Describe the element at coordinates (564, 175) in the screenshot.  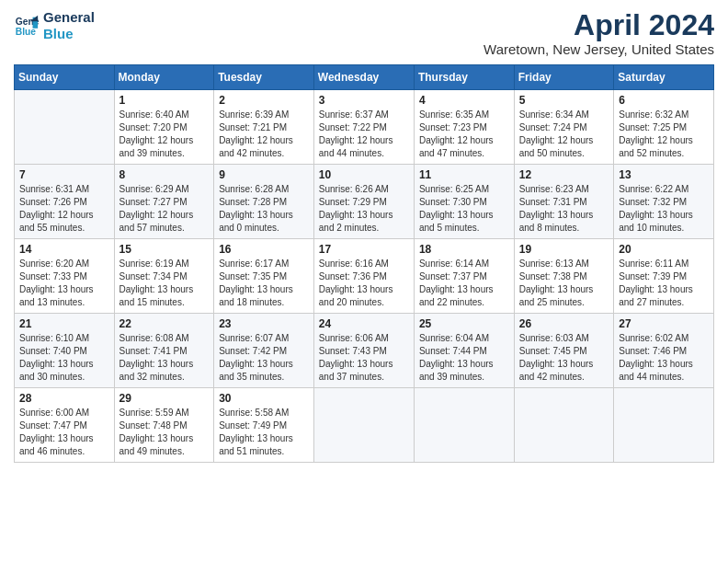
I see `day-number: 12` at that location.